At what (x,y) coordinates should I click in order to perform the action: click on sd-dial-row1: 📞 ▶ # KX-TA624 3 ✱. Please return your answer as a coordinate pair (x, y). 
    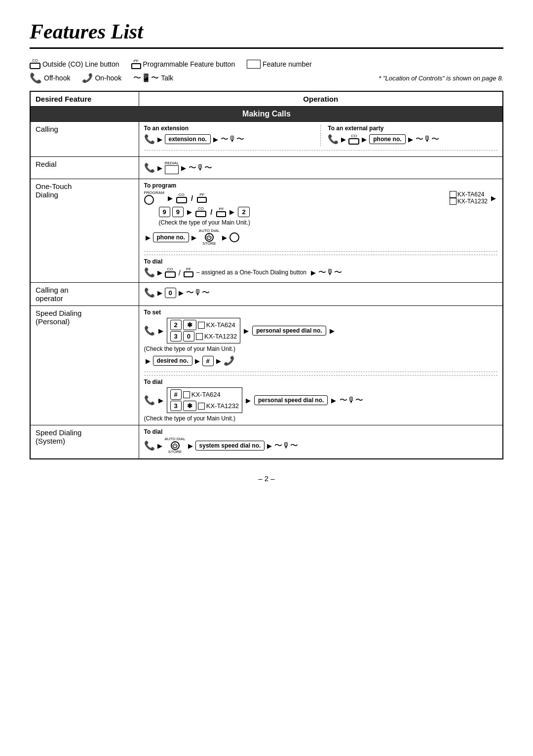
    Looking at the image, I should click on (321, 400).